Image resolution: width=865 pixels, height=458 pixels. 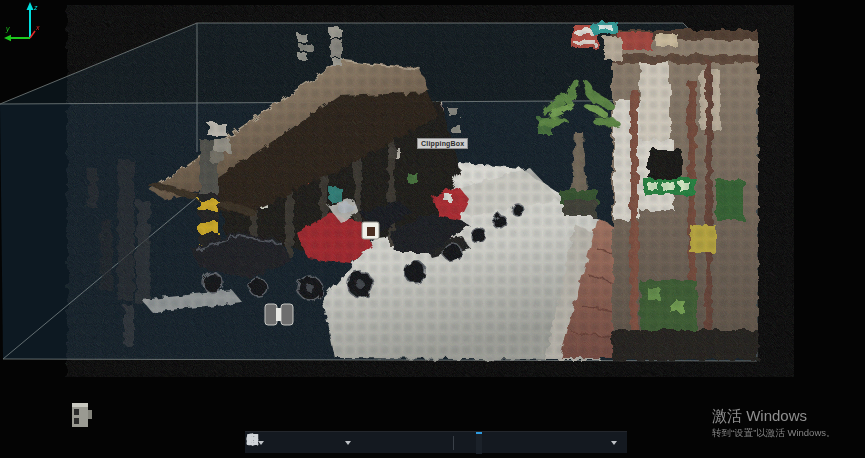 What do you see at coordinates (582, 443) in the screenshot?
I see `fit-screen-tool` at bounding box center [582, 443].